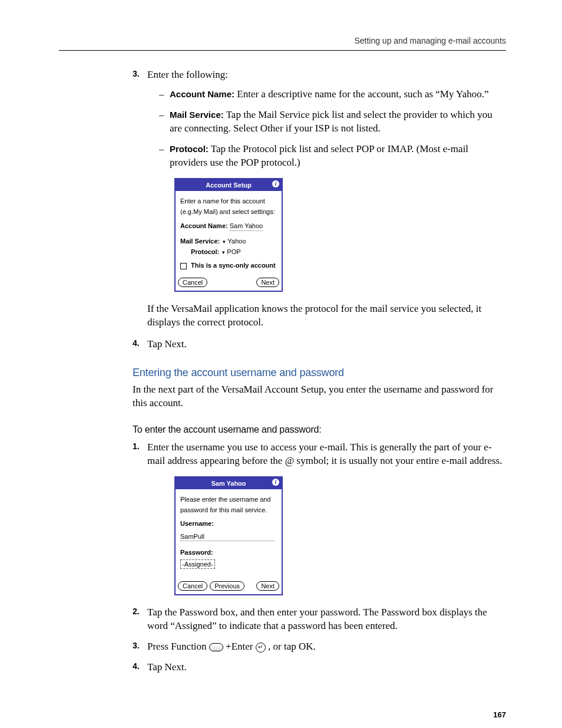  I want to click on substep-protocol: Protocol: Tap the Protocol pick list and…, so click(332, 156).